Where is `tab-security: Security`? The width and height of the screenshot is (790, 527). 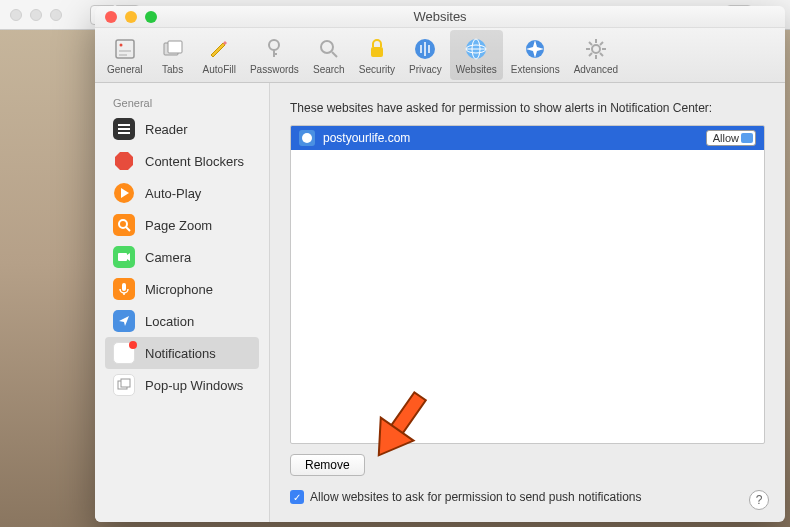 tab-security: Security is located at coordinates (377, 55).